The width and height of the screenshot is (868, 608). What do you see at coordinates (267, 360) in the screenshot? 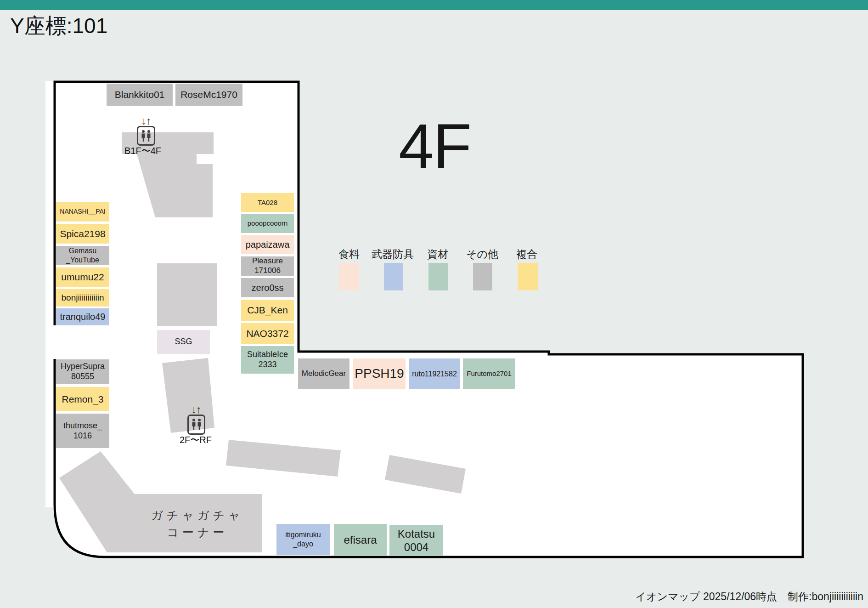
I see `shop-suitableice2333: SuitableIce 2333` at bounding box center [267, 360].